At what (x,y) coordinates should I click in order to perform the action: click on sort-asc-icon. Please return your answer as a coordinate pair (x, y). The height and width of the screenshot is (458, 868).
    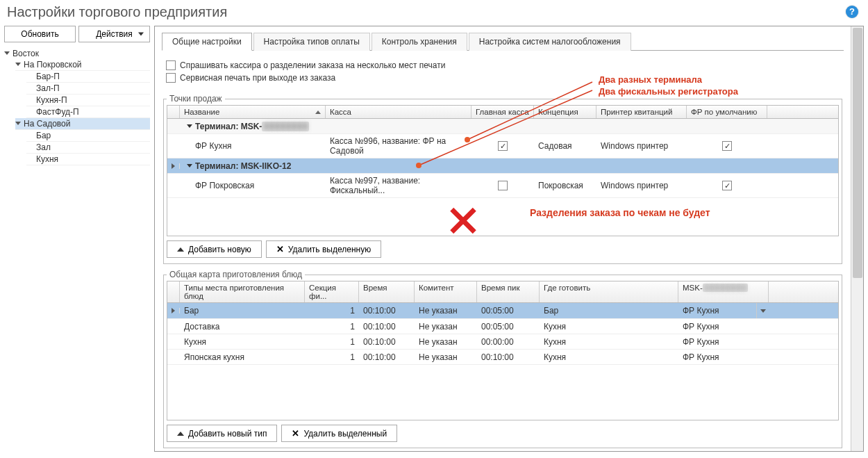
    Looking at the image, I should click on (318, 113).